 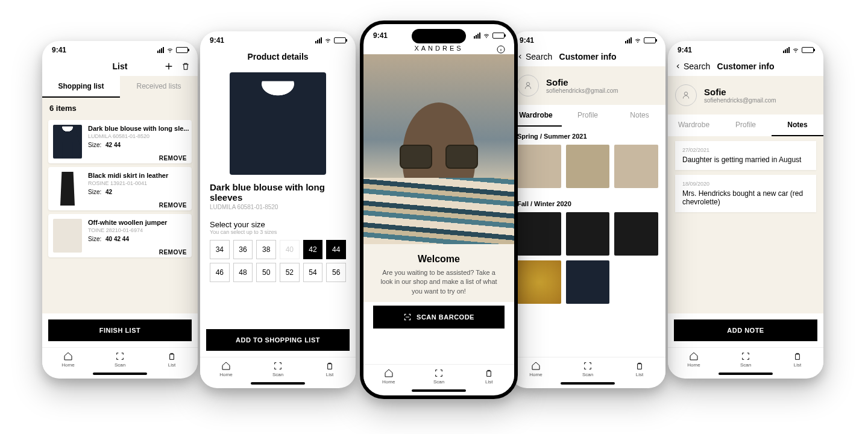 I want to click on finish-list-button: FINISH LIST, so click(x=120, y=330).